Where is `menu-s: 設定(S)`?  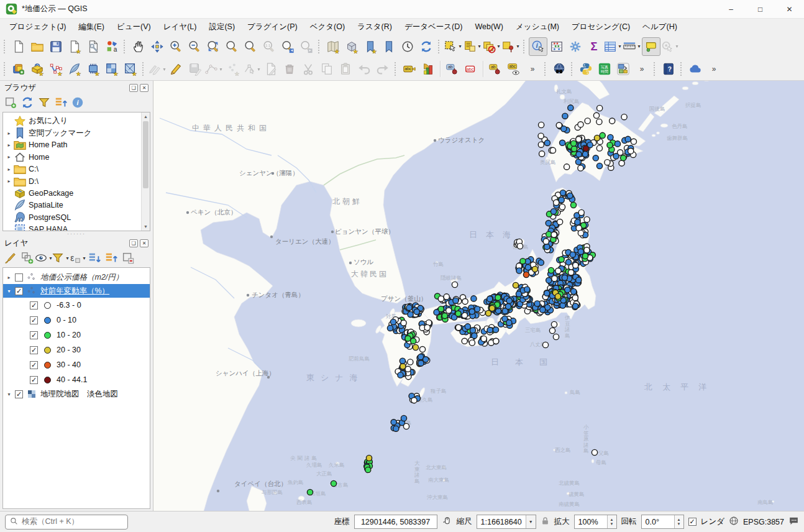
menu-s: 設定(S) is located at coordinates (222, 27).